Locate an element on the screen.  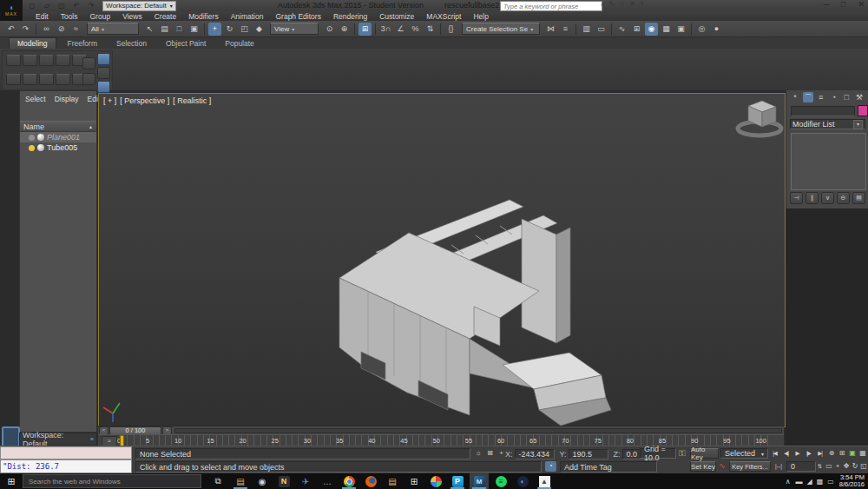
display-tab: □ is located at coordinates (846, 97).